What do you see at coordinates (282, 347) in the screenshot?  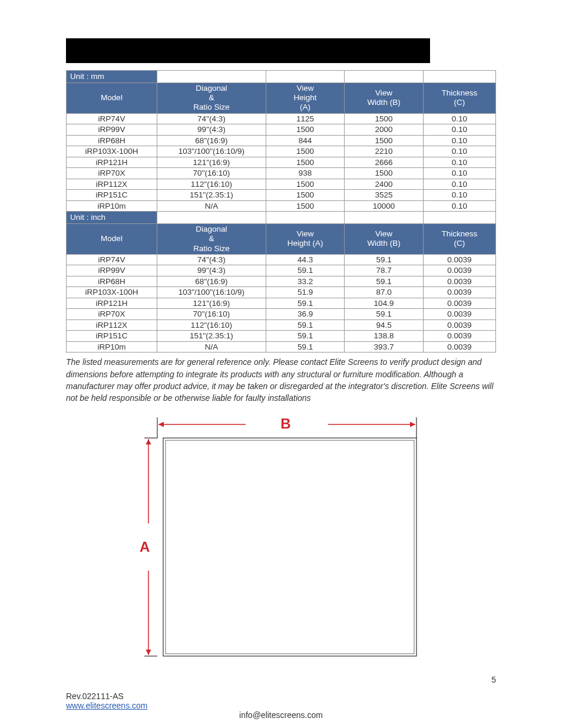 I see `table-row: iRP10mN/A59.1393.70.0039` at bounding box center [282, 347].